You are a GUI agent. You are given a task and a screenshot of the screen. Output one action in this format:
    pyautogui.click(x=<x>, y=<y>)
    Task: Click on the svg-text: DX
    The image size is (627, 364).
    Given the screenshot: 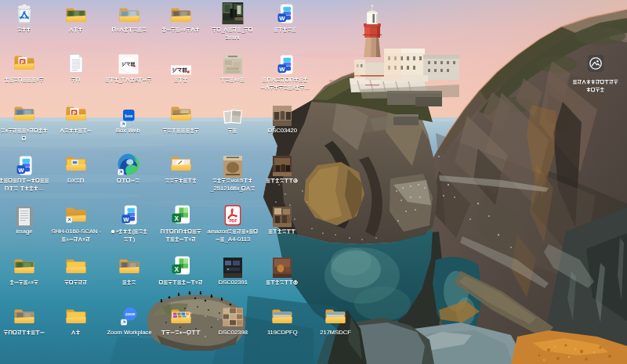 What is the action you would take?
    pyautogui.click(x=72, y=181)
    